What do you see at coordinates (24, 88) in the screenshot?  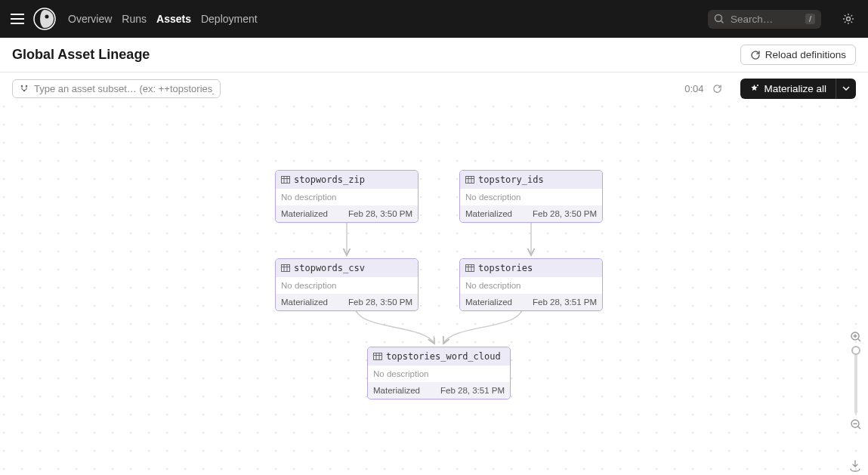 I see `filter-icon` at bounding box center [24, 88].